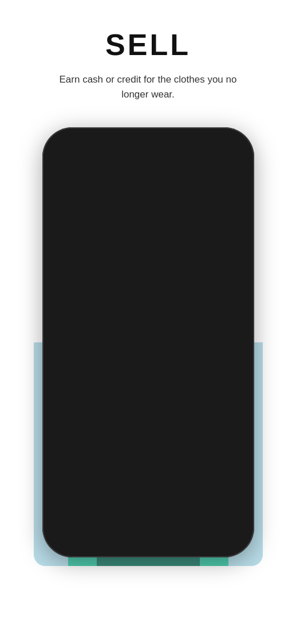 The image size is (296, 644). I want to click on search-icon: ⌕, so click(65, 166).